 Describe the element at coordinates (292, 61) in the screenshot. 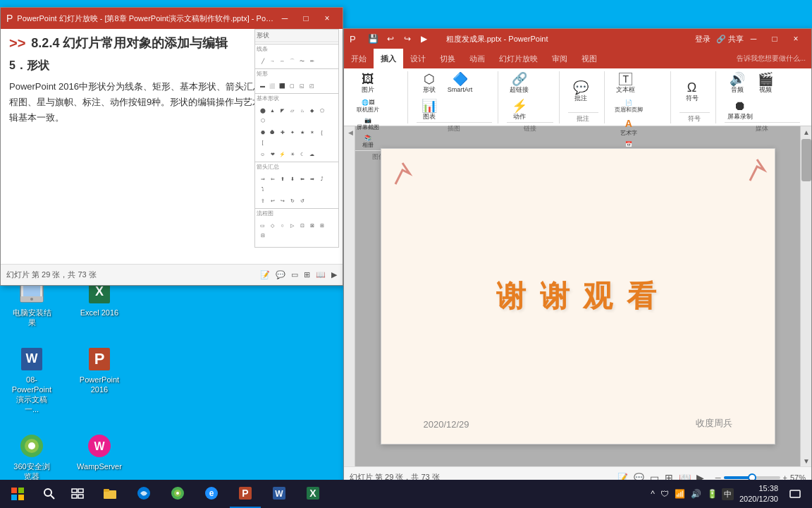

I see `shape-curve: ⌒` at that location.